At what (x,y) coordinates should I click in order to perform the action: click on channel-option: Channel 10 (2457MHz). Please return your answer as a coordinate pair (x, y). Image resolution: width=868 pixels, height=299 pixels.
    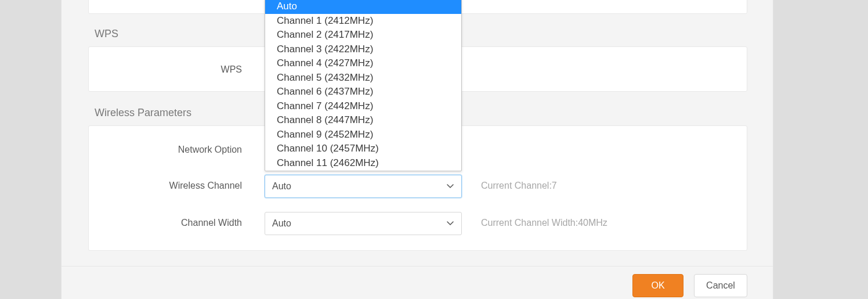
    Looking at the image, I should click on (363, 149).